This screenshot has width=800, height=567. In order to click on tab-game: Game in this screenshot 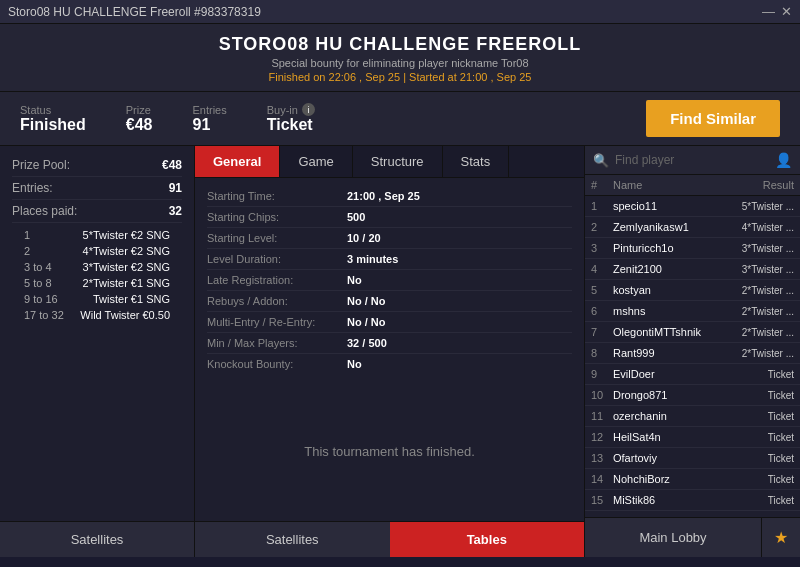, I will do `click(316, 162)`.